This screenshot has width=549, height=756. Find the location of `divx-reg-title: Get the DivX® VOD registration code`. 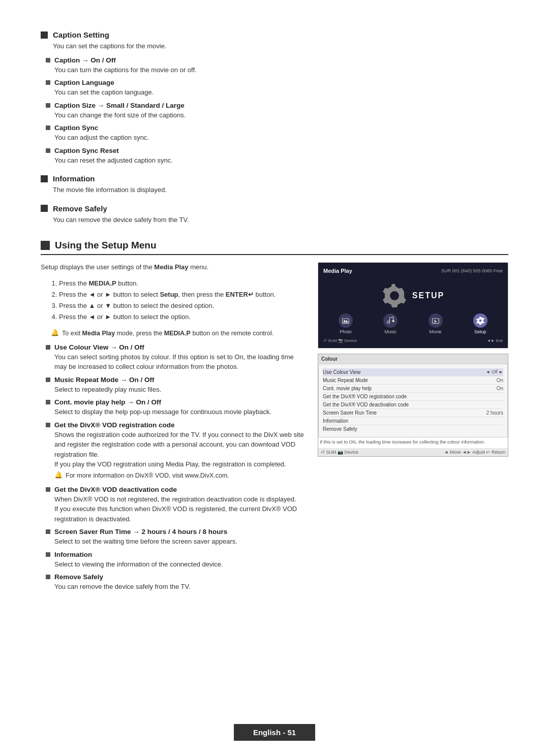

divx-reg-title: Get the DivX® VOD registration code is located at coordinates (115, 425).